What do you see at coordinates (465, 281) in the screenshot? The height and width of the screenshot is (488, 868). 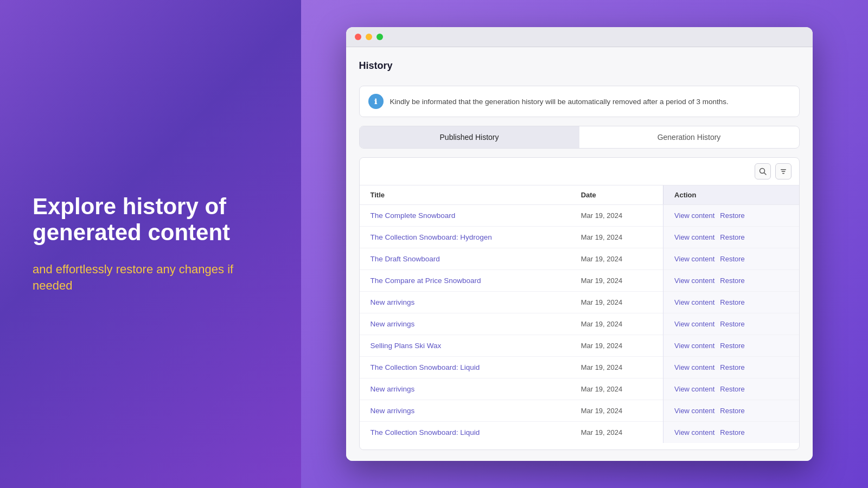 I see `row-title: The Compare at Price Snowboard` at bounding box center [465, 281].